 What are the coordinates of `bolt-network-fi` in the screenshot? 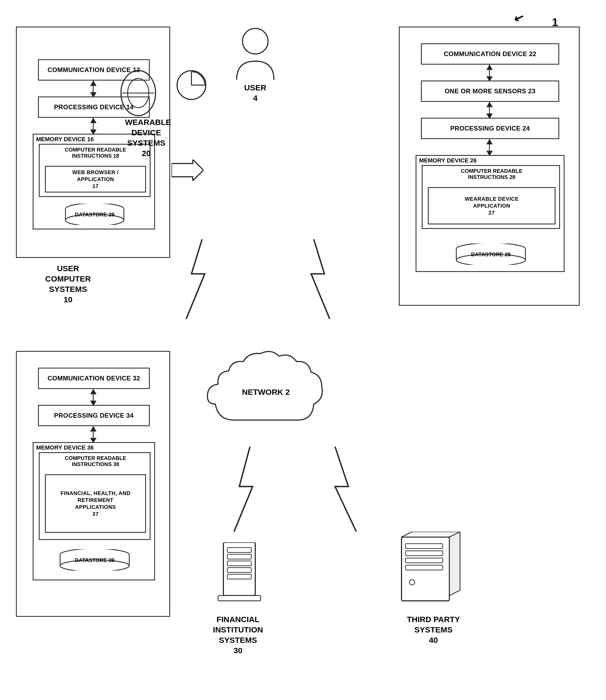 It's located at (245, 490).